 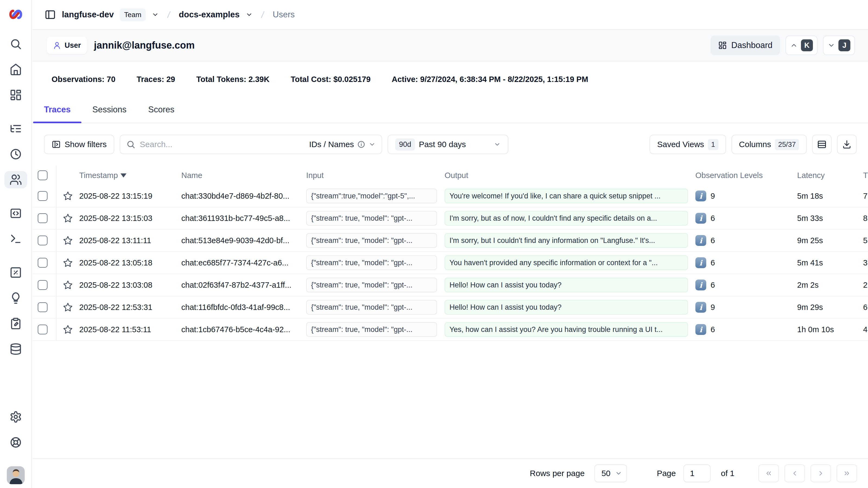 What do you see at coordinates (450, 196) in the screenshot?
I see `table-row: 2025-08-22 13:15:19 chat:330bd4e7-d869-4…` at bounding box center [450, 196].